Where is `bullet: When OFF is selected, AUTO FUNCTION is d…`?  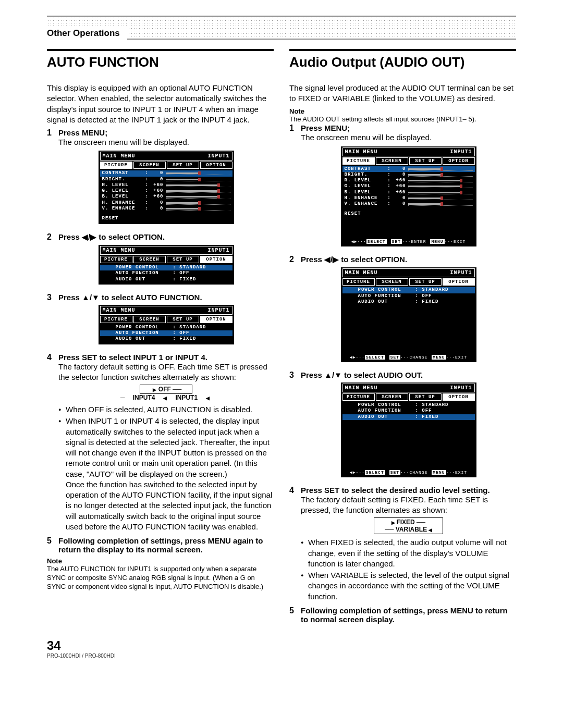 bullet: When OFF is selected, AUTO FUNCTION is d… is located at coordinates (166, 410).